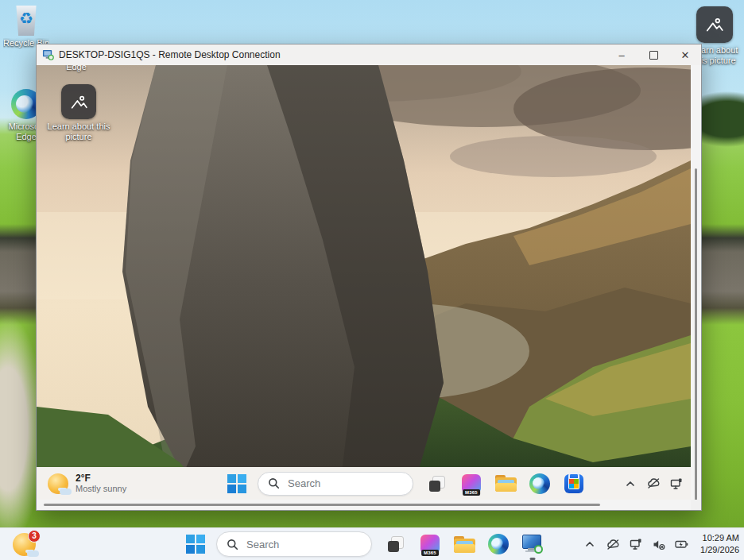 The image size is (744, 560). Describe the element at coordinates (170, 55) in the screenshot. I see `rdp-window-title: DESKTOP-DSIG1QS - Remote Desktop Connect…` at that location.